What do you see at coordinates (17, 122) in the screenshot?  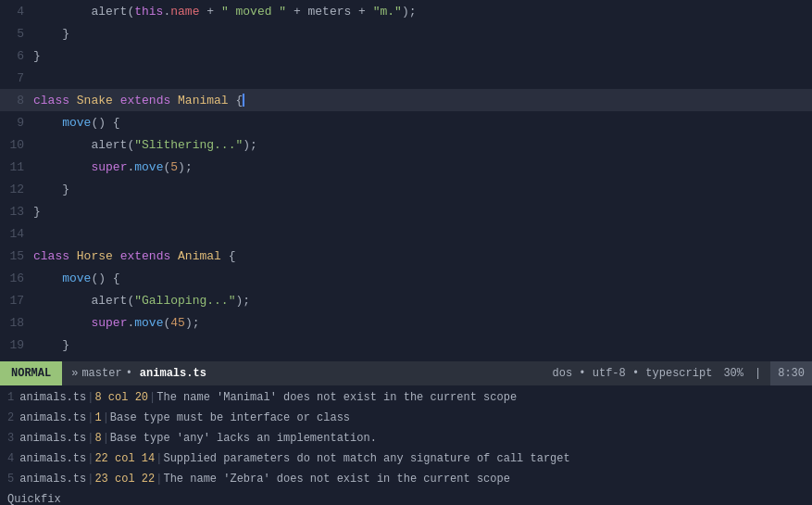 I see `line-number: 9` at bounding box center [17, 122].